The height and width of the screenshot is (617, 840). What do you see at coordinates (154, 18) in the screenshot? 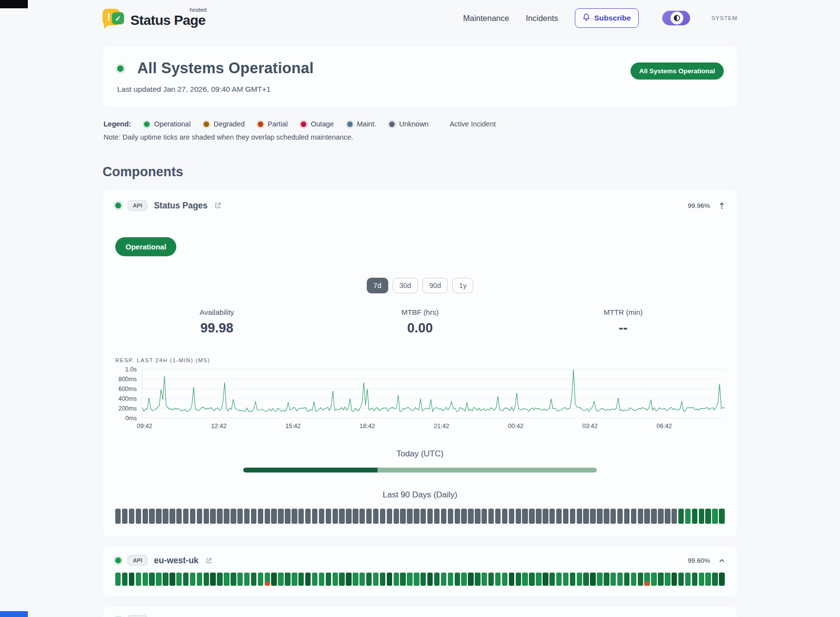
I see `brand-logo: ! ✓ hosted Status Page` at bounding box center [154, 18].